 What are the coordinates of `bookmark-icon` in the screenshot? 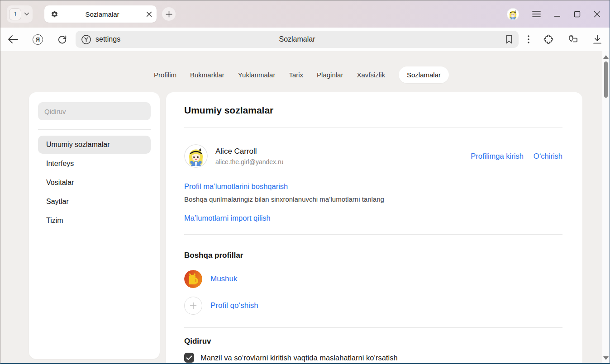 It's located at (509, 39).